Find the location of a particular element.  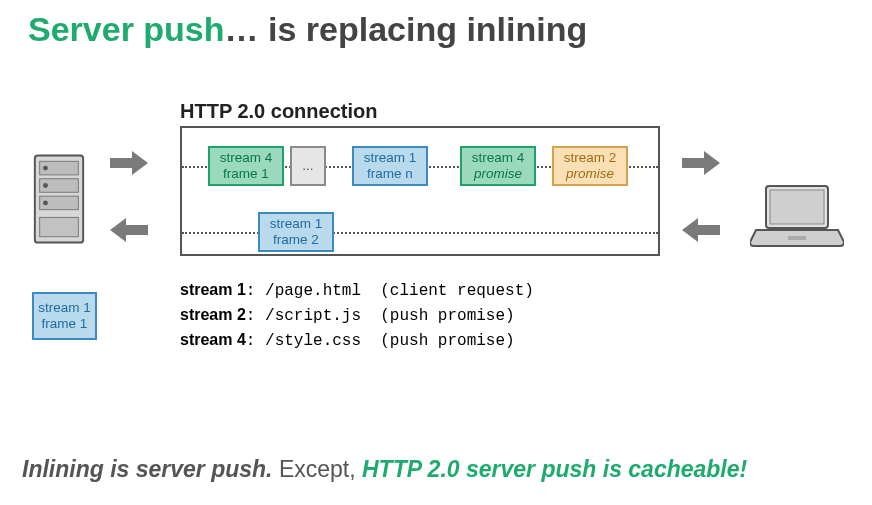

title-rest: … is replacing inlining is located at coordinates (406, 29).